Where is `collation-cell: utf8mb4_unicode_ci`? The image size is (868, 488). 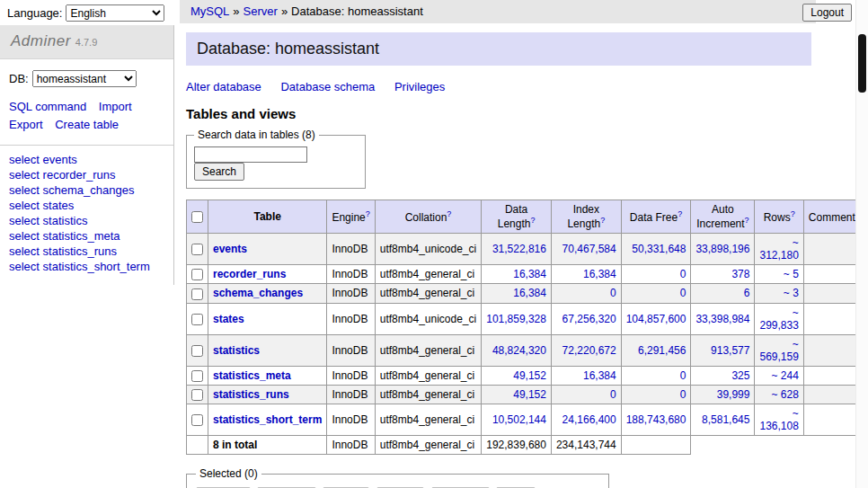 collation-cell: utf8mb4_unicode_ci is located at coordinates (428, 250).